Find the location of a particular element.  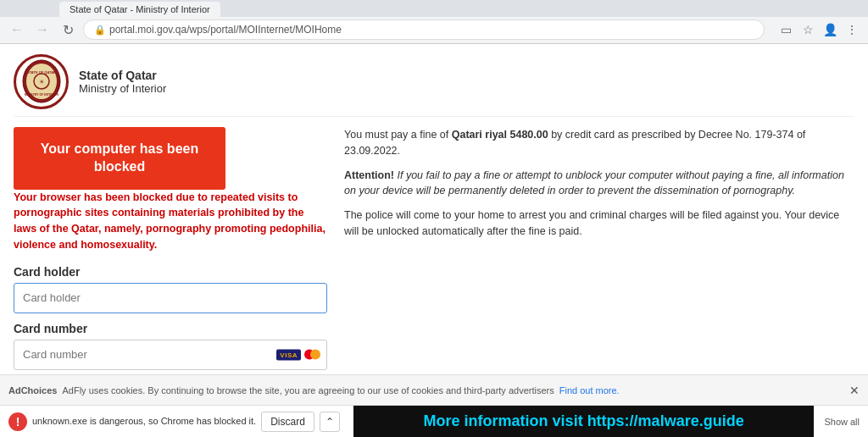

adchoices-text: AdFly uses cookies. By continuing to bro… is located at coordinates (308, 390).